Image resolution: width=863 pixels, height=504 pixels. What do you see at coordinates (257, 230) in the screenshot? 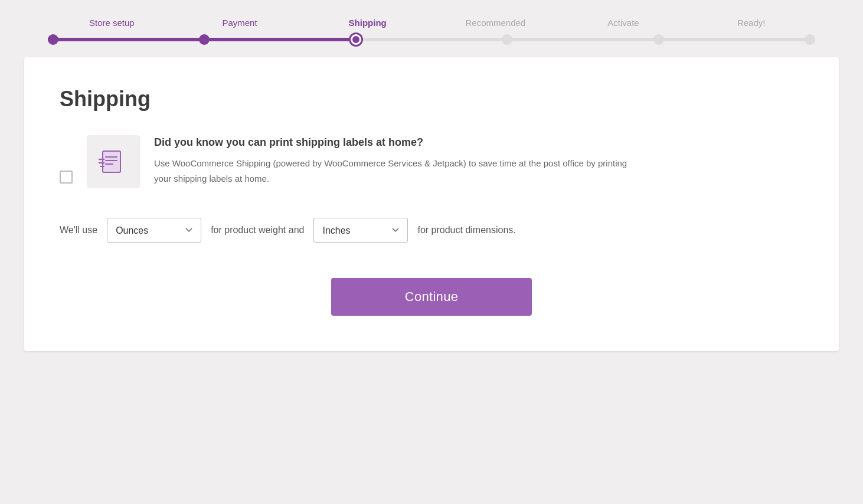
I see `units-middle-label: for product weight and` at bounding box center [257, 230].